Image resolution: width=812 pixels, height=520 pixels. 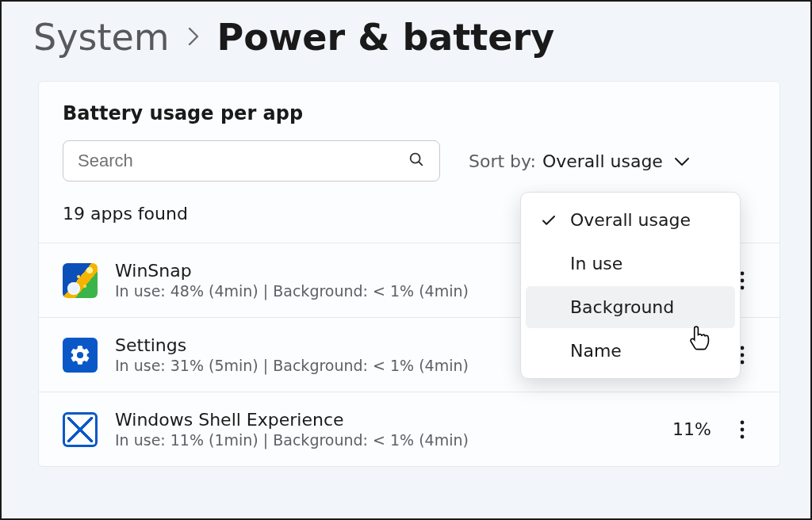 What do you see at coordinates (676, 430) in the screenshot?
I see `app-percent: 11%` at bounding box center [676, 430].